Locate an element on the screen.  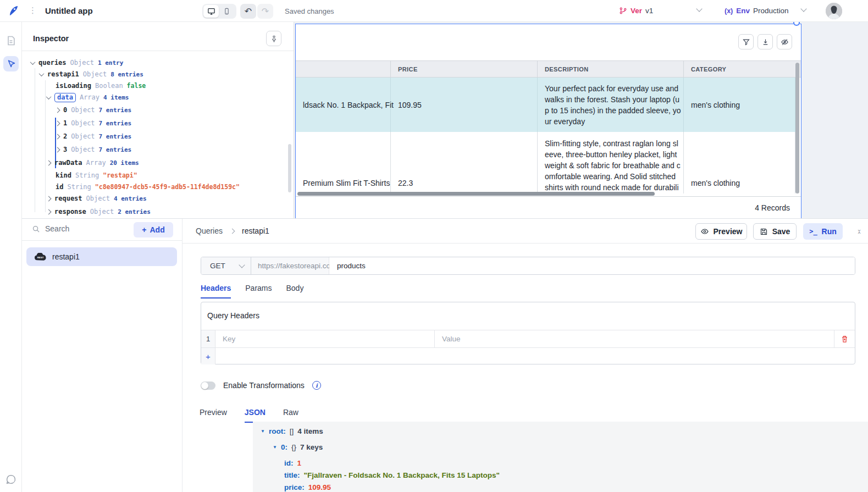
download-icon is located at coordinates (765, 42).